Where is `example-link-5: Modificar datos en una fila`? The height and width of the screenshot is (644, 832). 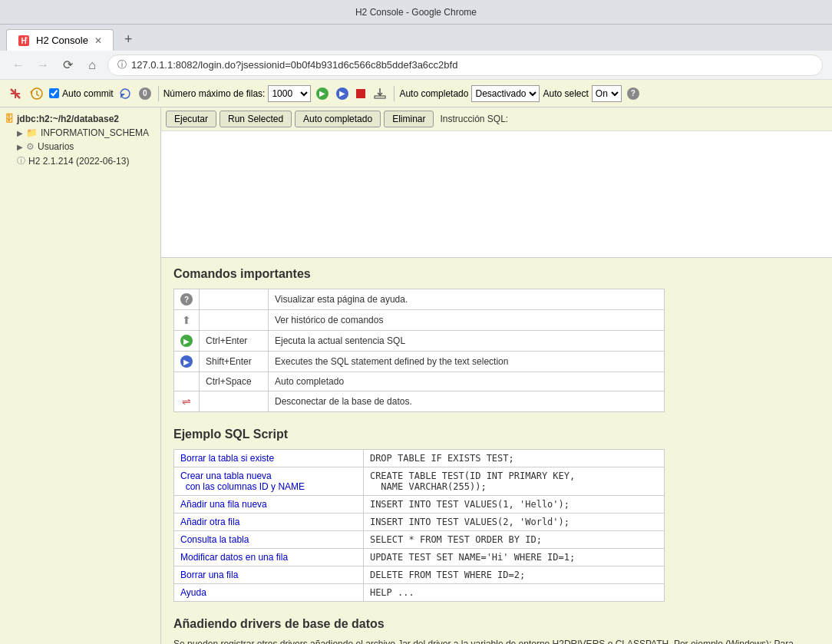 example-link-5: Modificar datos en una fila is located at coordinates (269, 557).